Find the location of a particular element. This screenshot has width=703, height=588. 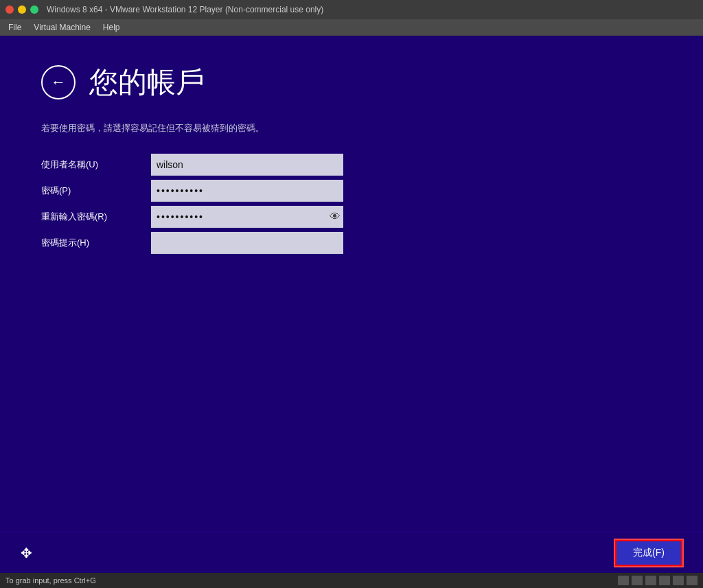

back-button: ← is located at coordinates (58, 82).